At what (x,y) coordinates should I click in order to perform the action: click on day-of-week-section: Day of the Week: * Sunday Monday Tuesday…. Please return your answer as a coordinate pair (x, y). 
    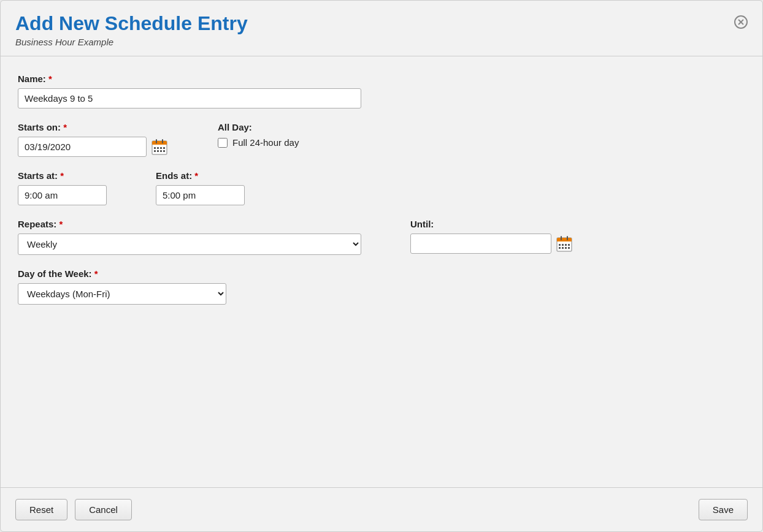
    Looking at the image, I should click on (382, 287).